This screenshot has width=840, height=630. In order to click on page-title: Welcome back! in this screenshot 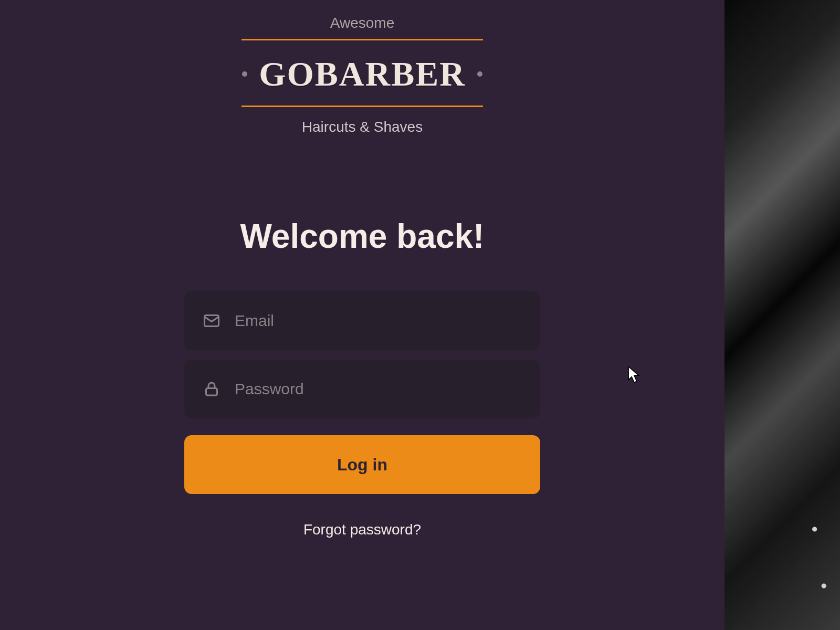, I will do `click(362, 236)`.